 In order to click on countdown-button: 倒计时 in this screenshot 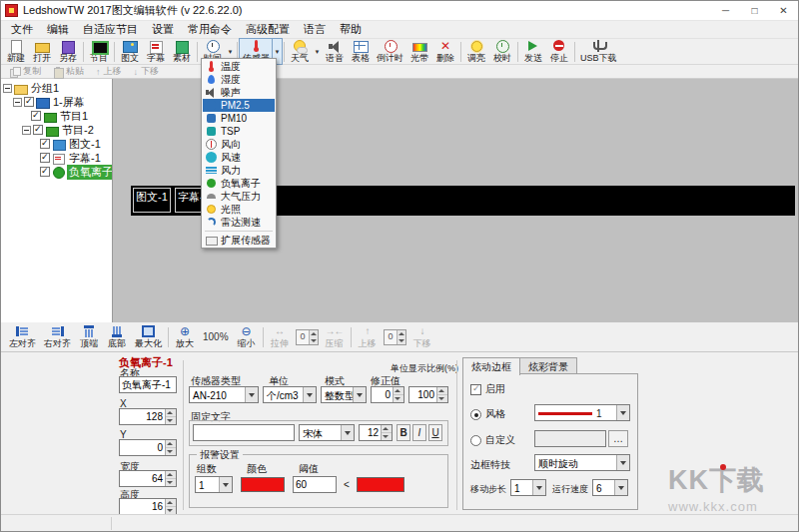, I will do `click(390, 52)`.